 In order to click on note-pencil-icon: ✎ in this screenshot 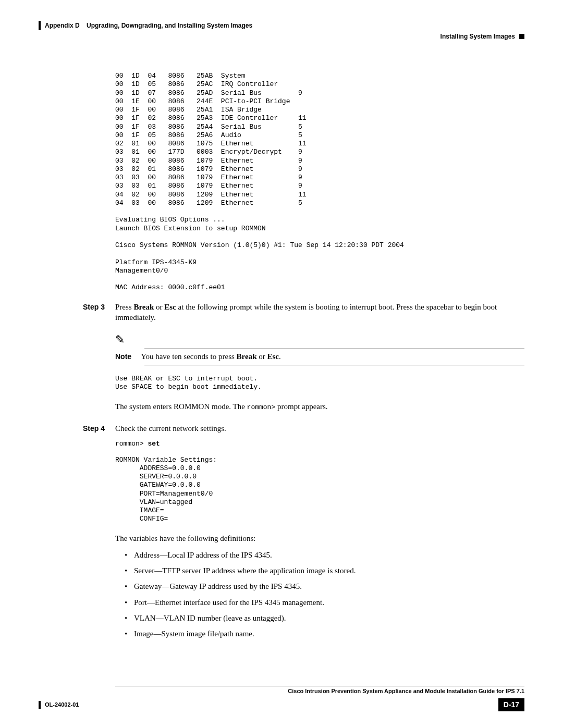, I will do `click(320, 340)`.